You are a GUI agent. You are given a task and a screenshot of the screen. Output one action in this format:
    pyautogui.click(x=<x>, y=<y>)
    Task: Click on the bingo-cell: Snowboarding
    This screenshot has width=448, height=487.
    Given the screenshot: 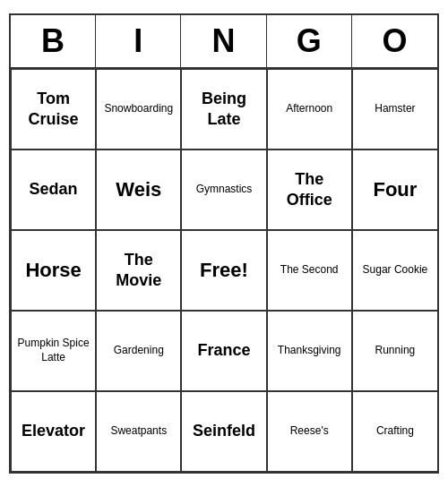 What is the action you would take?
    pyautogui.click(x=138, y=109)
    